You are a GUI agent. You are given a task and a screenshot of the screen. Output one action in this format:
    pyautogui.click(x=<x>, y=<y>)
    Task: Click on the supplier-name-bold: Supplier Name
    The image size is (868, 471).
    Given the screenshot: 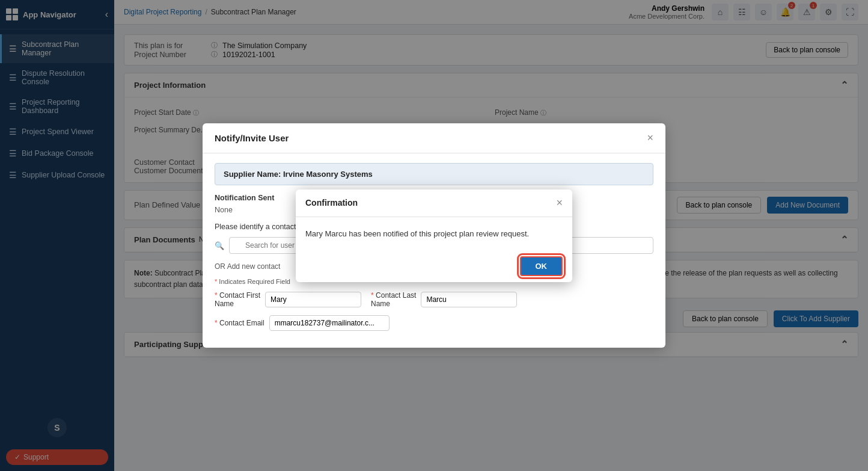 What is the action you would take?
    pyautogui.click(x=251, y=174)
    